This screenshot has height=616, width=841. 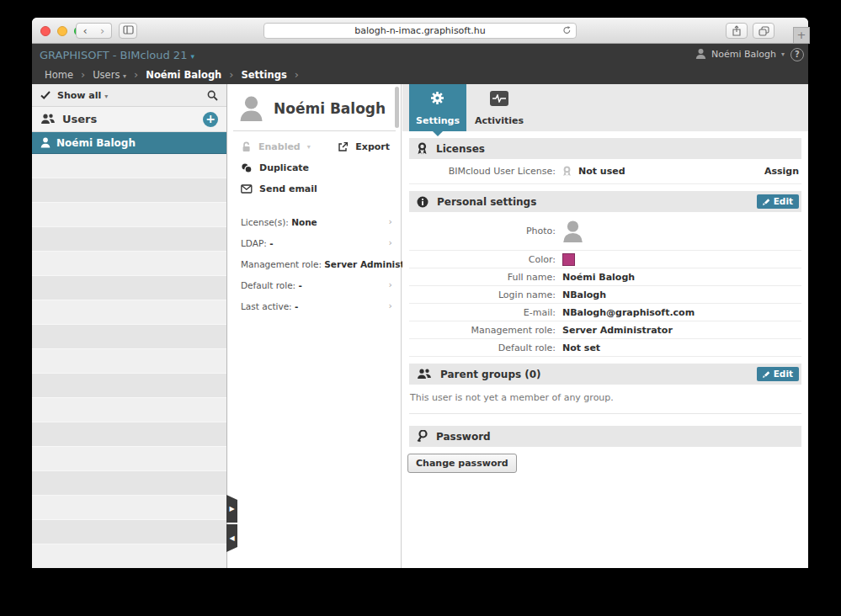 What do you see at coordinates (482, 330) in the screenshot?
I see `management-role-label: Management role:` at bounding box center [482, 330].